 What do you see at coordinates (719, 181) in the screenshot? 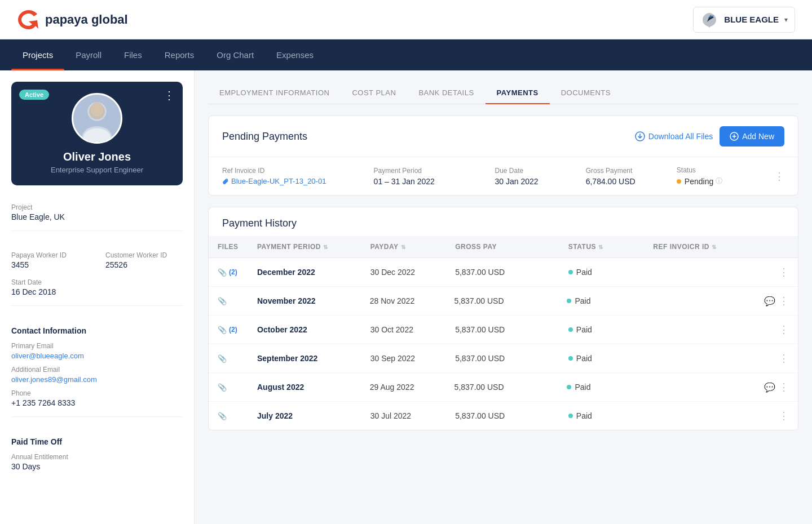
I see `info-icon: ⓘ` at bounding box center [719, 181].